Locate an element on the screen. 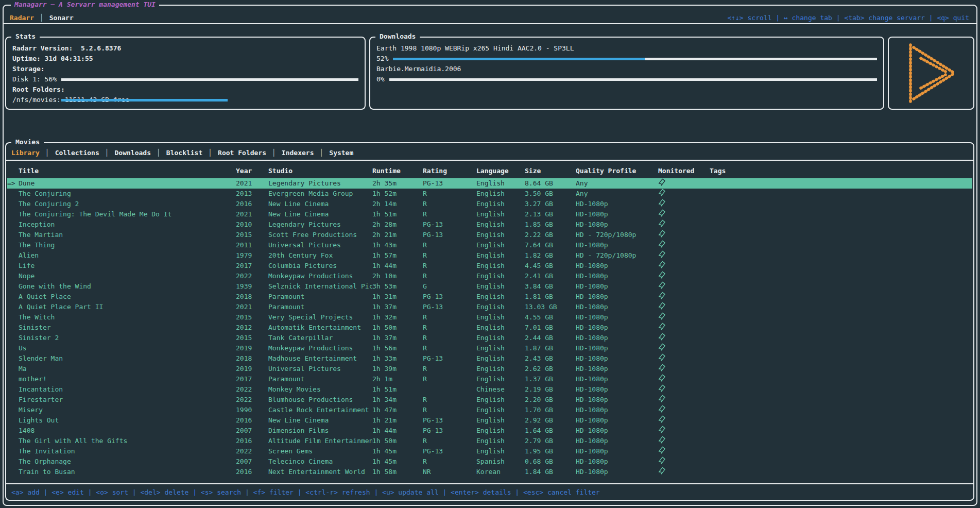 Image resolution: width=980 pixels, height=508 pixels. movie-row: mother!2017Paramount2h 1mREnglish1.37 GB… is located at coordinates (490, 379).